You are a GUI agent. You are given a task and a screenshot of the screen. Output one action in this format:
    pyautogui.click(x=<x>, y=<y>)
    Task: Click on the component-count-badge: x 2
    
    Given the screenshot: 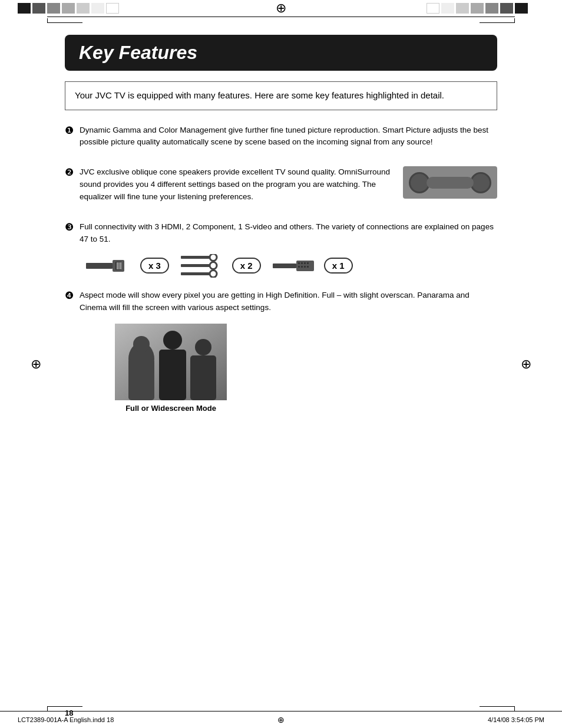 What is the action you would take?
    pyautogui.click(x=246, y=265)
    